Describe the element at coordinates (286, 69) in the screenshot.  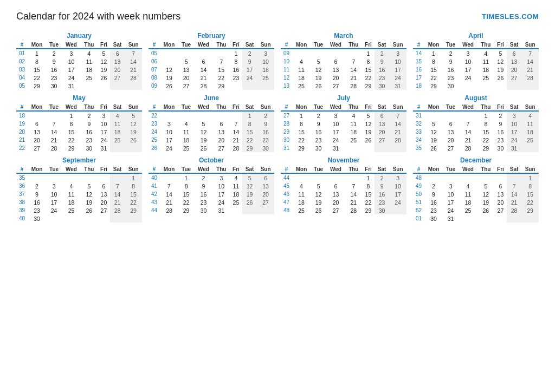
I see `week-number: 11` at that location.